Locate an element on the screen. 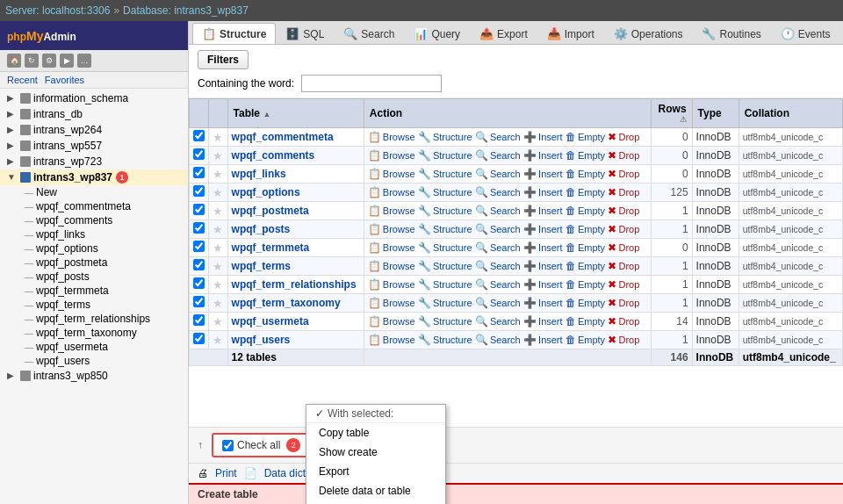  refresh-icon: ↻ is located at coordinates (32, 61).